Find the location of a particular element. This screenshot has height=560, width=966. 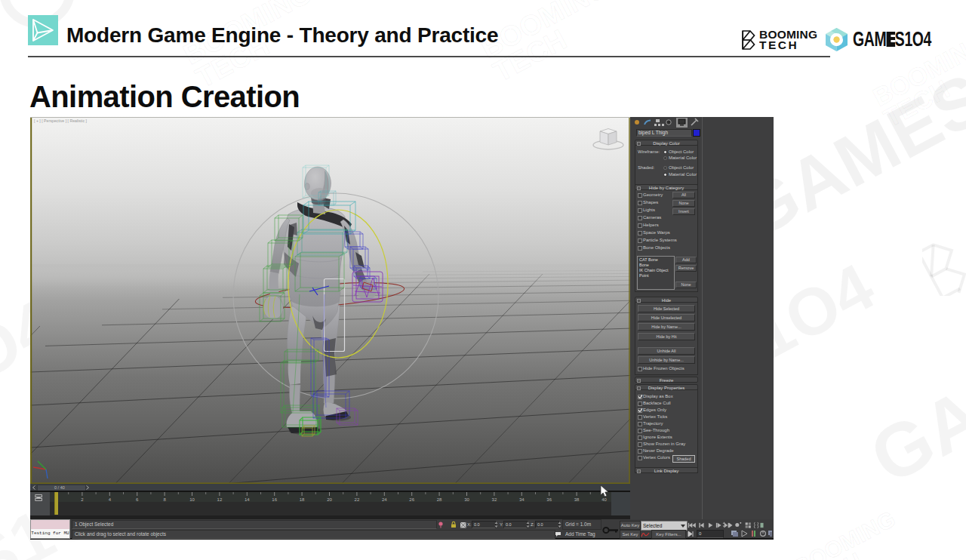

svg-text: 6 is located at coordinates (137, 500).